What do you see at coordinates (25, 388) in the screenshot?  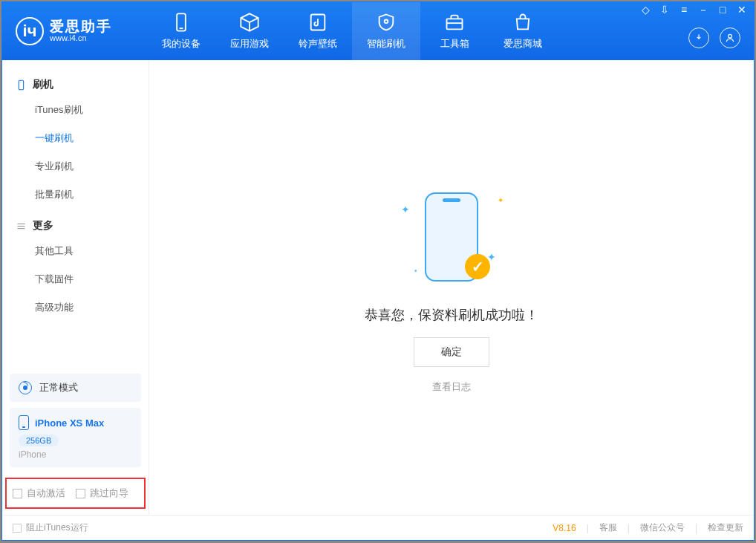 I see `mode-icon` at bounding box center [25, 388].